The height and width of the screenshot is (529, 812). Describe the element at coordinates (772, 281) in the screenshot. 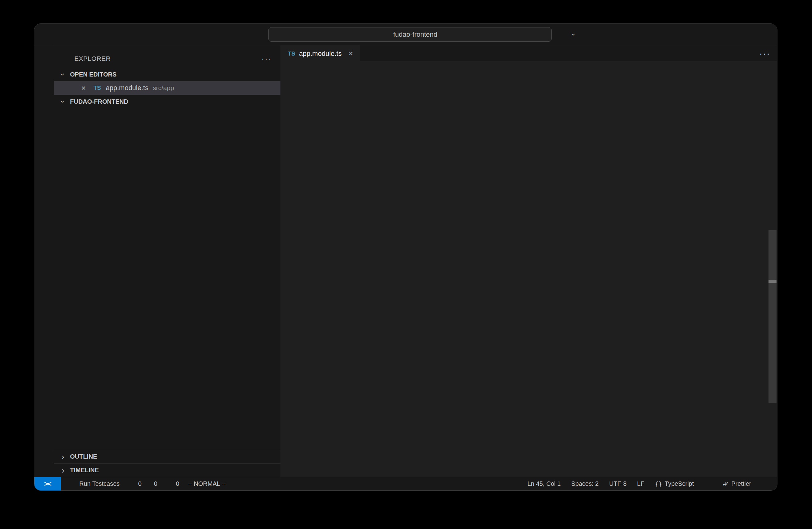

I see `overview-ruler-cursor-mark` at that location.